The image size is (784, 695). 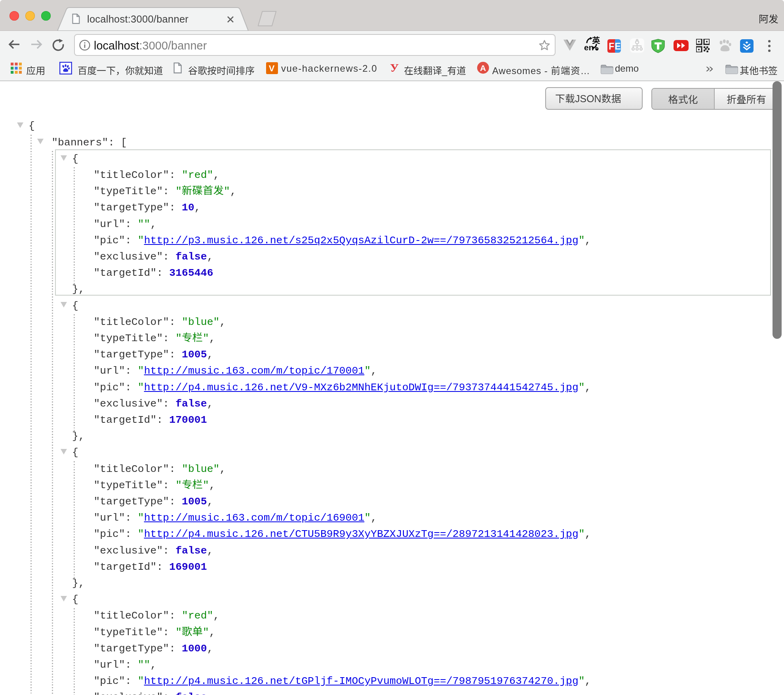 What do you see at coordinates (272, 68) in the screenshot?
I see `svg-text: V` at bounding box center [272, 68].